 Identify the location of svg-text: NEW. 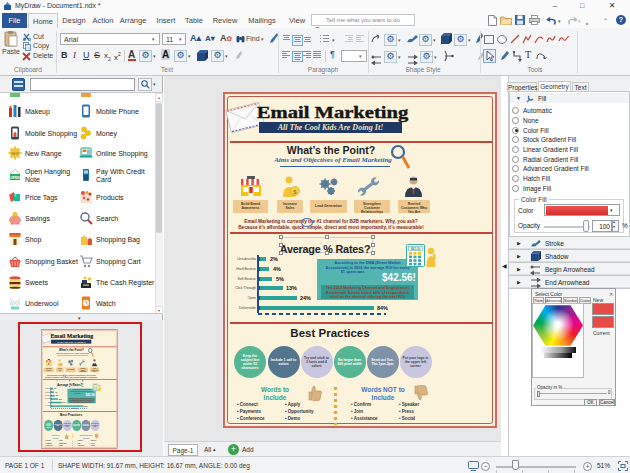
(14, 154).